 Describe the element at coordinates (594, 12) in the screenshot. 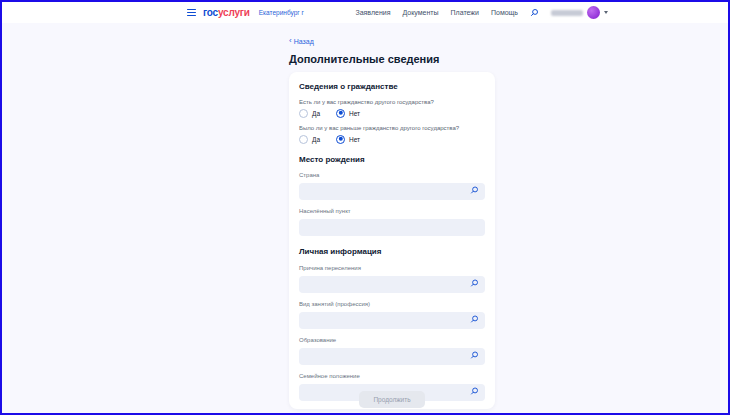

I see `user-avatar` at that location.